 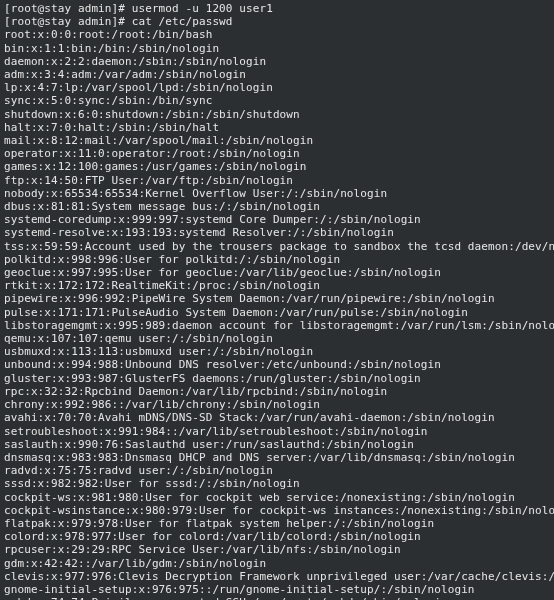 What do you see at coordinates (277, 246) in the screenshot?
I see `terminal-line-passwd-16: tss:x:59:59:Account used by the trousers…` at bounding box center [277, 246].